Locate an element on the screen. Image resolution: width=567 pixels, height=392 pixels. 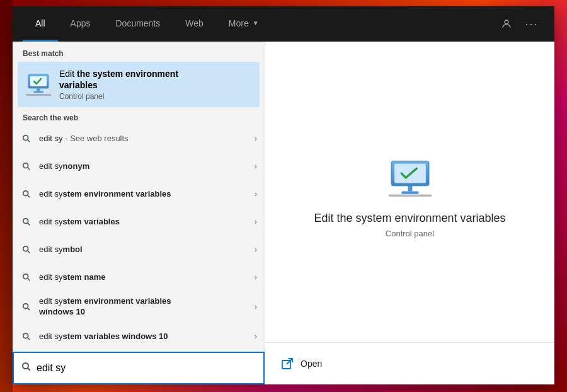
tab-apps: Apps is located at coordinates (81, 24).